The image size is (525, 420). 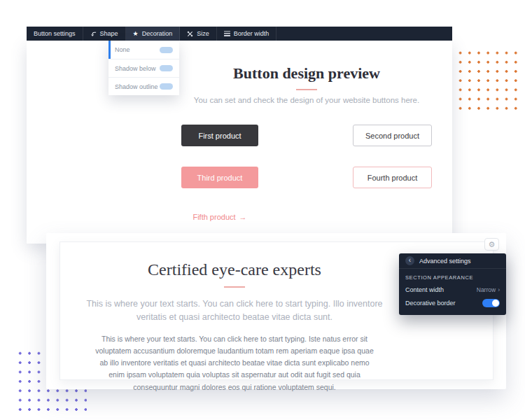 What do you see at coordinates (55, 34) in the screenshot?
I see `toolbar-label: Button settings` at bounding box center [55, 34].